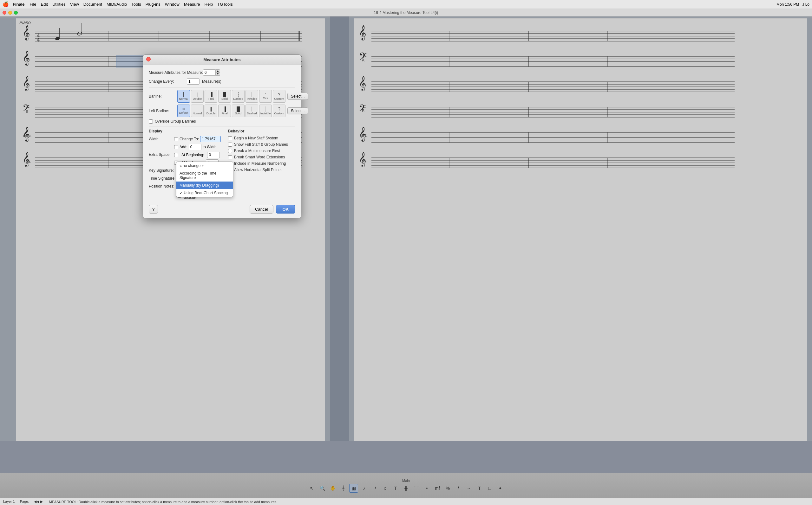 The height and width of the screenshot is (505, 812). I want to click on left-barline-dashed-icon: ┆, so click(252, 109).